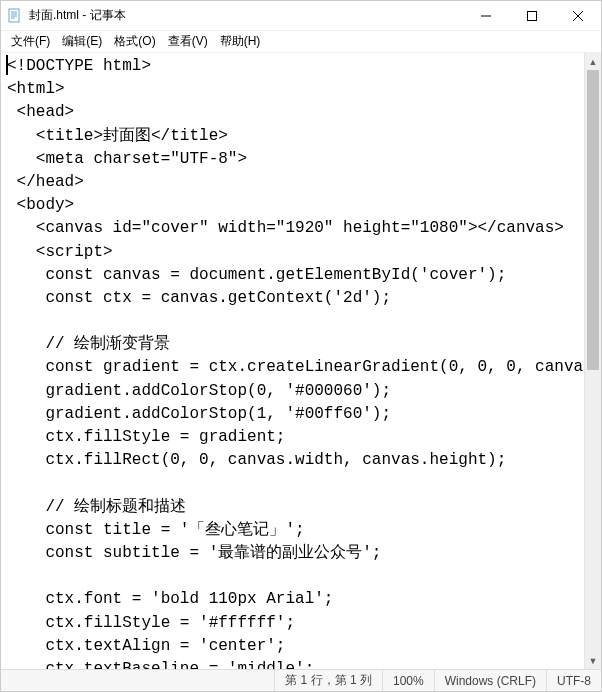  I want to click on window-title: 封面.html - 记事本, so click(246, 16).